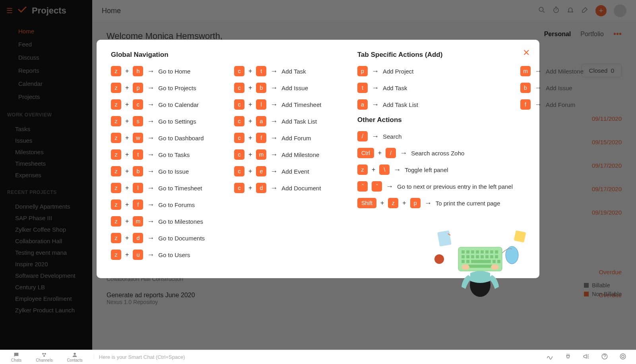 This screenshot has height=364, width=636. Describe the element at coordinates (294, 88) in the screenshot. I see `shortcut-row: c+b→Add Issue` at that location.